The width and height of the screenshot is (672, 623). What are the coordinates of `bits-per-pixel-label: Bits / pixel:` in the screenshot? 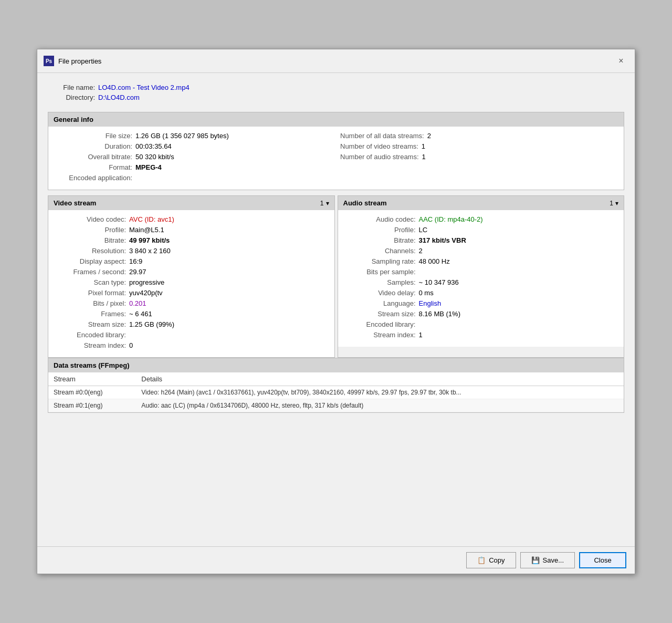 It's located at (89, 304).